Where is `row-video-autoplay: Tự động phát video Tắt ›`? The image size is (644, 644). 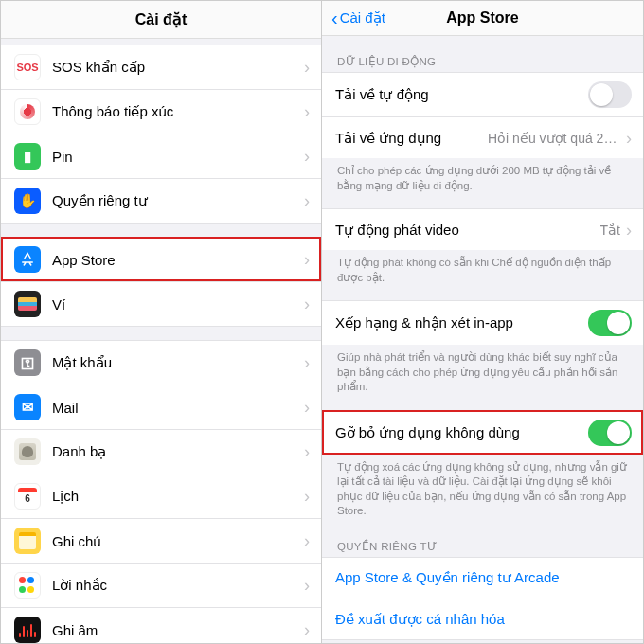
row-video-autoplay: Tự động phát video Tắt › is located at coordinates (483, 229).